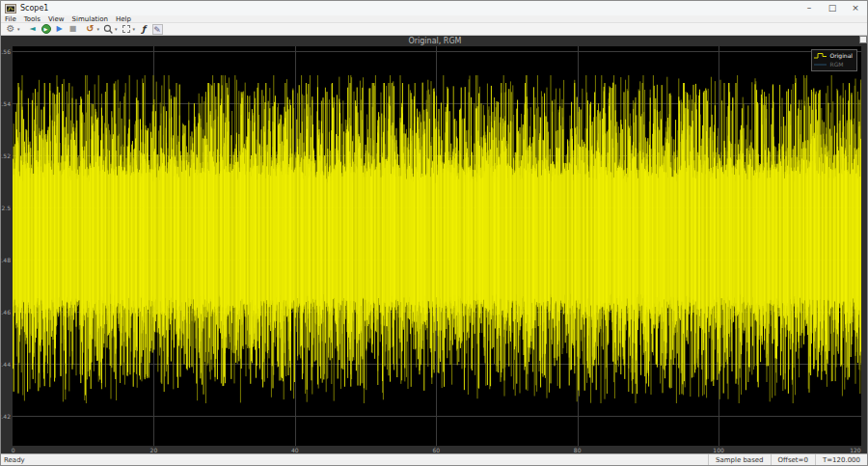 The height and width of the screenshot is (466, 868). Describe the element at coordinates (91, 29) in the screenshot. I see `restore-view-button: ↺` at that location.